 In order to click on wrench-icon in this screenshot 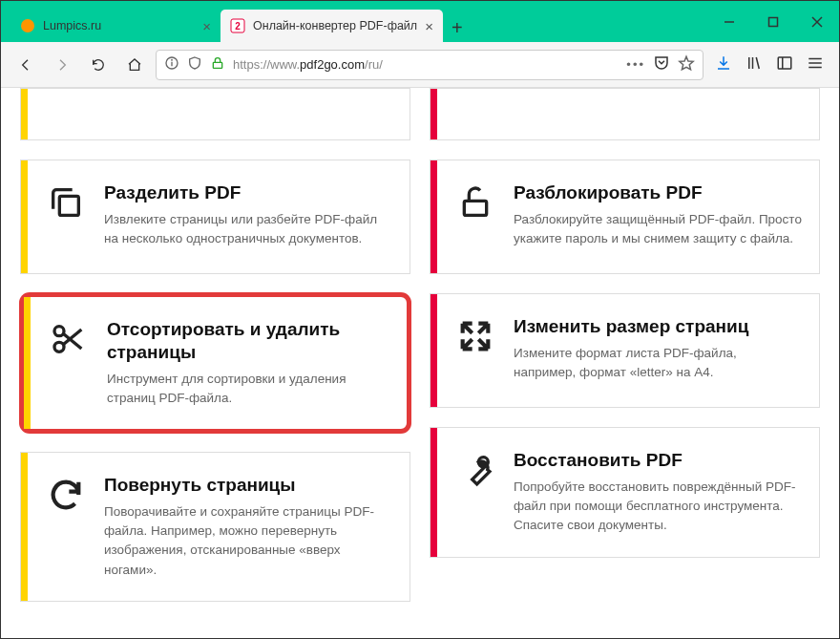, I will do `click(475, 493)`.